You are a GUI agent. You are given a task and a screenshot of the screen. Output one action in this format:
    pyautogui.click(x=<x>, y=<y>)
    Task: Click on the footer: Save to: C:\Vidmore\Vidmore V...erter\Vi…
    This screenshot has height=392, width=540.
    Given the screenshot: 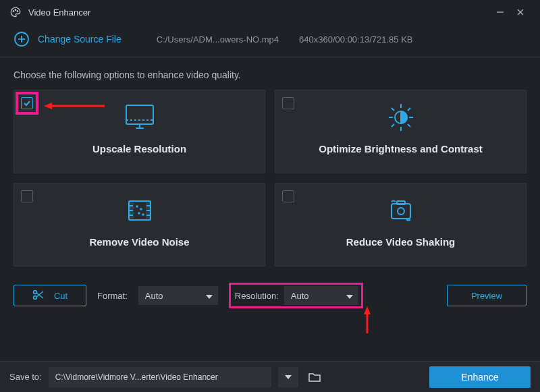 What is the action you would take?
    pyautogui.click(x=270, y=376)
    